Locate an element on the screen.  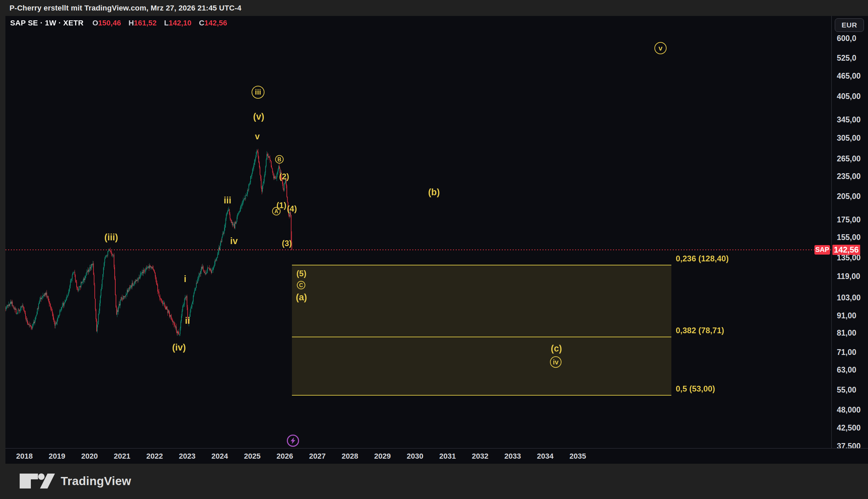
year-tick-2023: 2023 is located at coordinates (187, 457).